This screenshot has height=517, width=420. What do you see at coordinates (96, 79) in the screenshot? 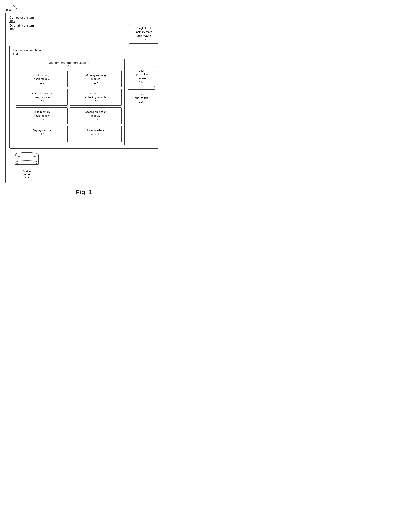
I see `module-memory-clearing: Memory clearingmodule 117` at bounding box center [96, 79].